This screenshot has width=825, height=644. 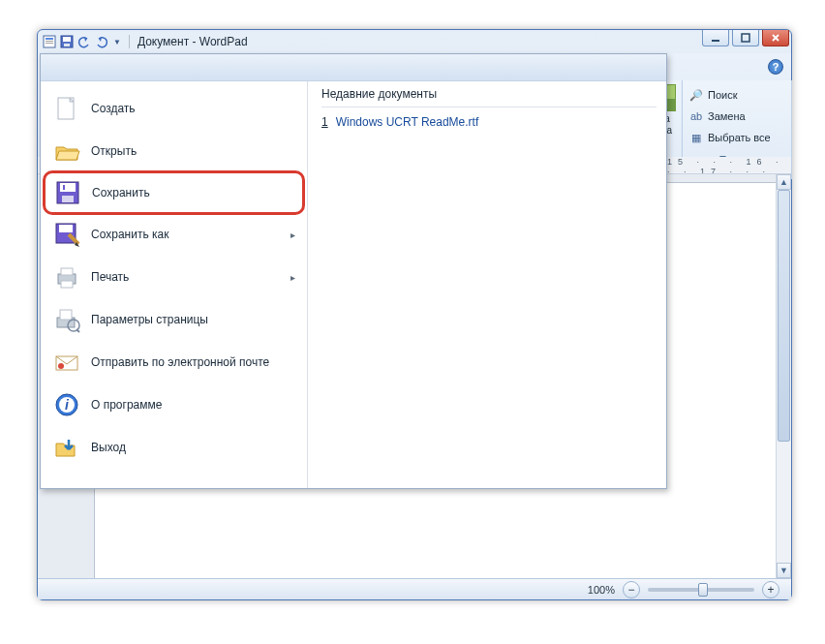 I want to click on menu-new-label: Создать, so click(x=113, y=108).